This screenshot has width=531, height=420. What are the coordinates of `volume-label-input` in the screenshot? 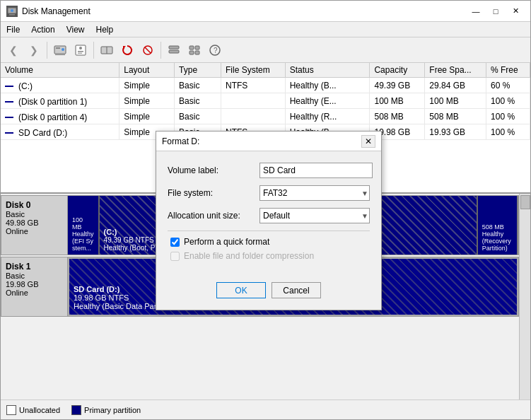 It's located at (316, 170).